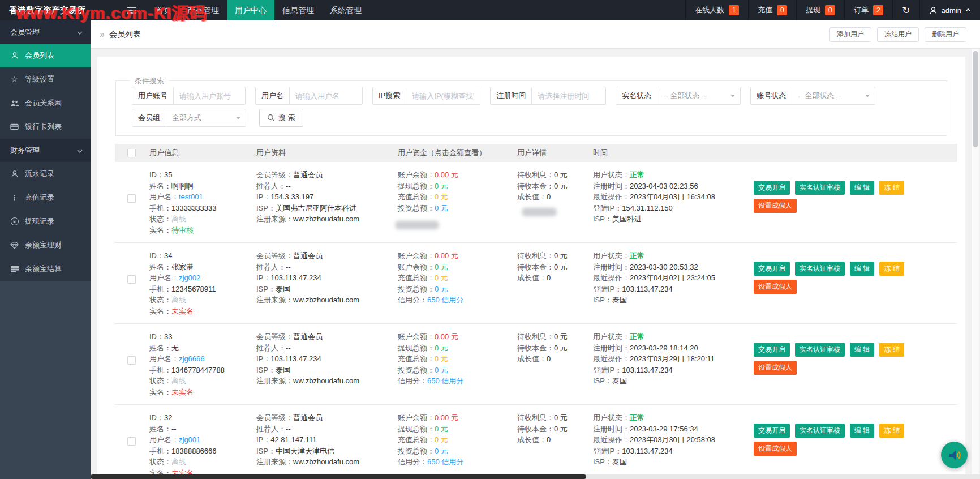 This screenshot has width=980, height=479. What do you see at coordinates (536, 442) in the screenshot?
I see `table-row: ID：32姓名：--用户名：zjg001手机：18388886666状态：离线实…` at bounding box center [536, 442].